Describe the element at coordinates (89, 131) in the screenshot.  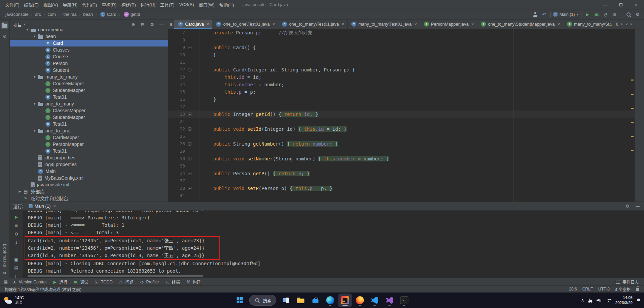
I see `tree-item: ▼one_to_one` at that location.